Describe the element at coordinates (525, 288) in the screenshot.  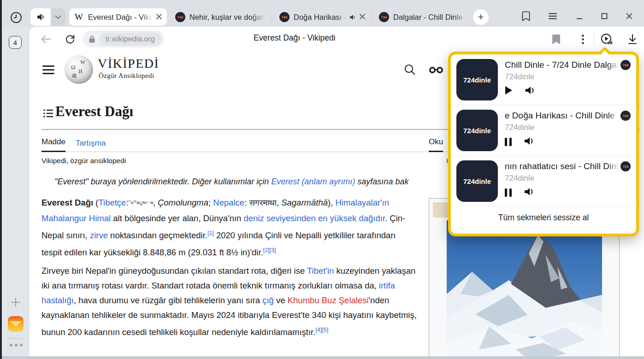
I see `everest-photo` at that location.